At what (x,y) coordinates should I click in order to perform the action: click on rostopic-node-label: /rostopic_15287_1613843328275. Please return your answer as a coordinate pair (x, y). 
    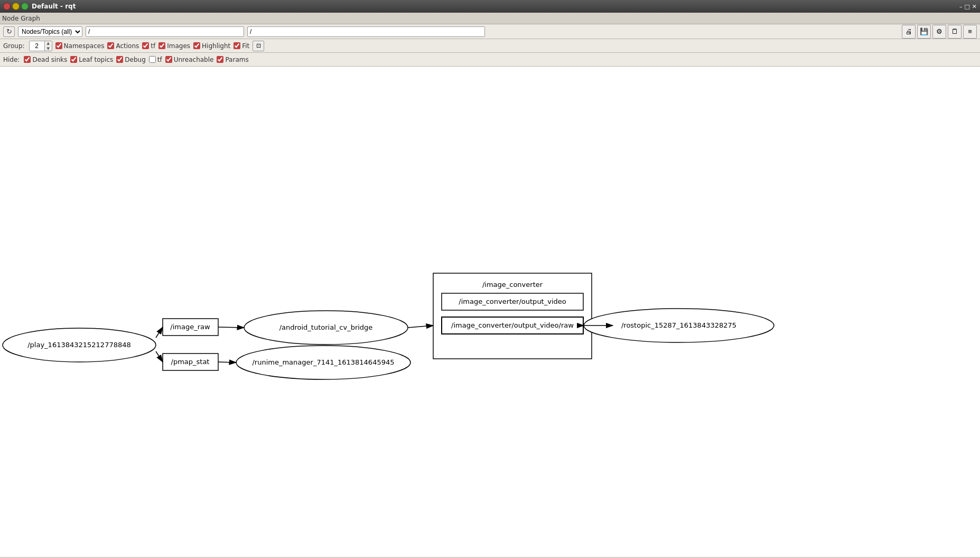
    Looking at the image, I should click on (679, 326).